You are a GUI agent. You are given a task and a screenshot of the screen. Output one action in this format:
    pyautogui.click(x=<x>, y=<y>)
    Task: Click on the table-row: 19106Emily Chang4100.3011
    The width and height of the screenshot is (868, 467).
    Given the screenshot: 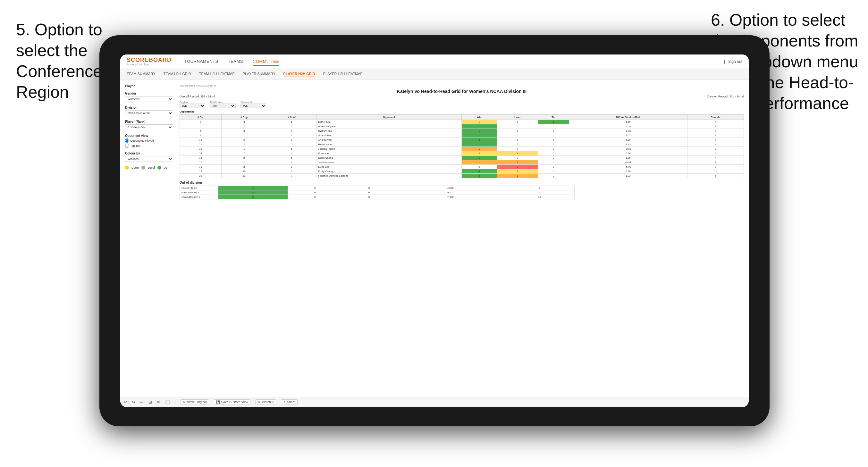 What is the action you would take?
    pyautogui.click(x=462, y=172)
    